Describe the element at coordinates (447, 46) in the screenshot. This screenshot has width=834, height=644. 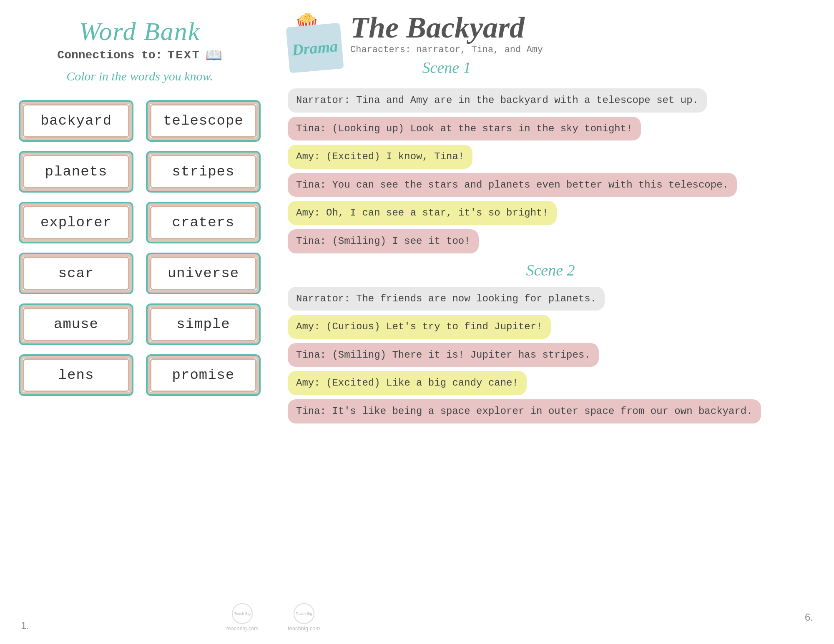
I see `title-block: The Backyard Characters: narrator, Tina,…` at that location.